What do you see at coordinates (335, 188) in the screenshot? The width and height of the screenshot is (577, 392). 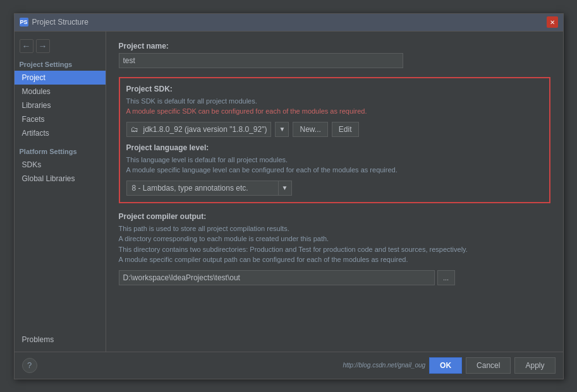 I see `language-level-select-row: 8 - Lambdas, type annotations etc. ▼` at bounding box center [335, 188].